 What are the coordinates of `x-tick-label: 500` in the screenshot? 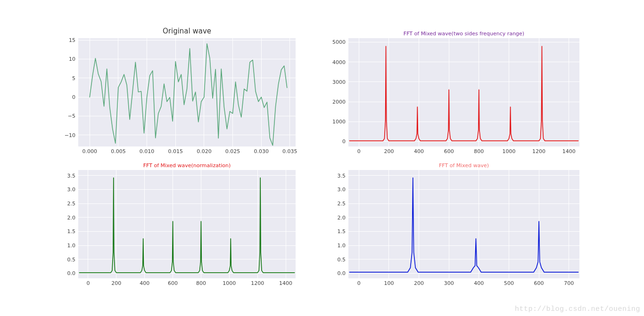 It's located at (509, 284).